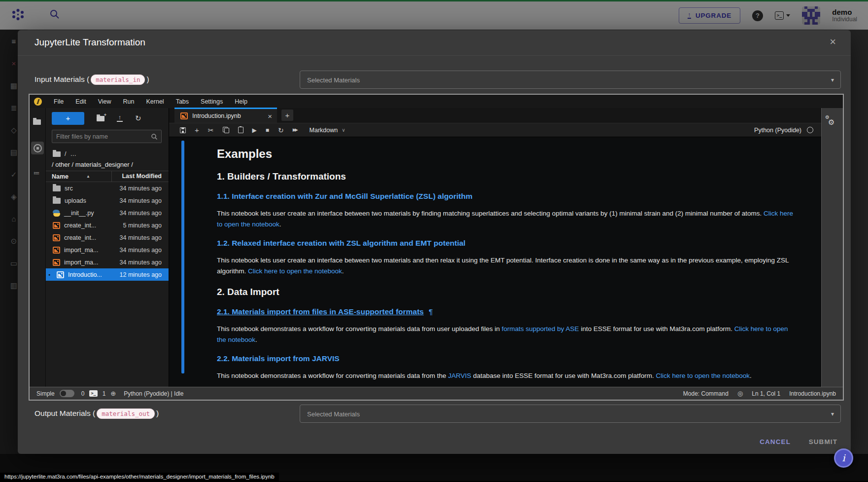  What do you see at coordinates (81, 102) in the screenshot?
I see `menu-edit: Edit` at bounding box center [81, 102].